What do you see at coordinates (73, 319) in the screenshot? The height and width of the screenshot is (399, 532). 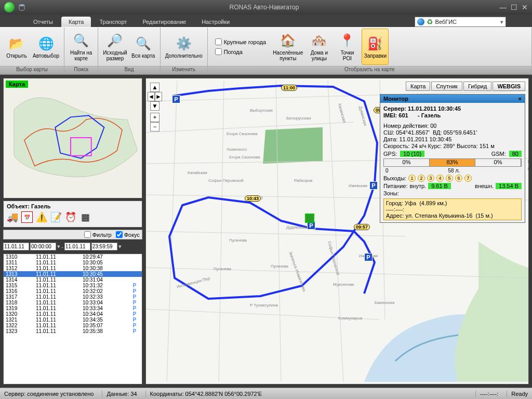 I see `events-list: 131011.01.1110:29:47131111.01.1110:30:05…` at bounding box center [73, 319].